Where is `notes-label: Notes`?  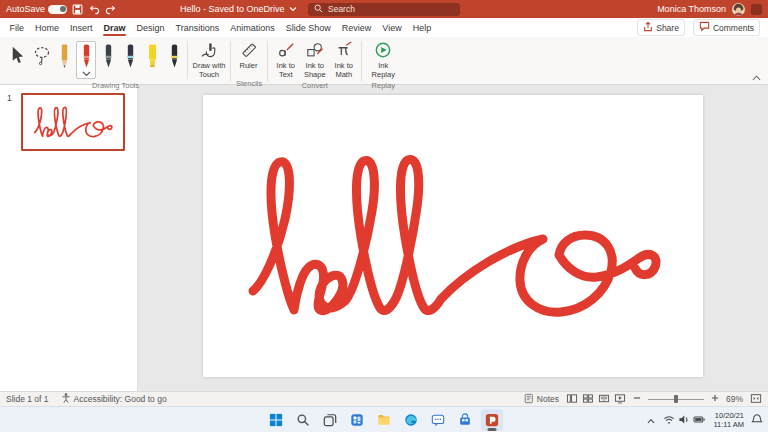
notes-label: Notes is located at coordinates (548, 399).